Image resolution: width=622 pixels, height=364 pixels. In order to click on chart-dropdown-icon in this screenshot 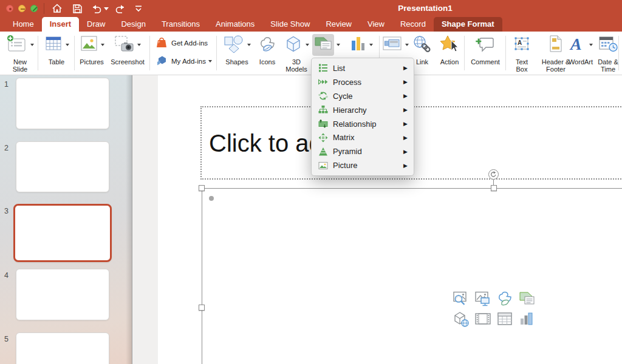, I will do `click(371, 45)`.